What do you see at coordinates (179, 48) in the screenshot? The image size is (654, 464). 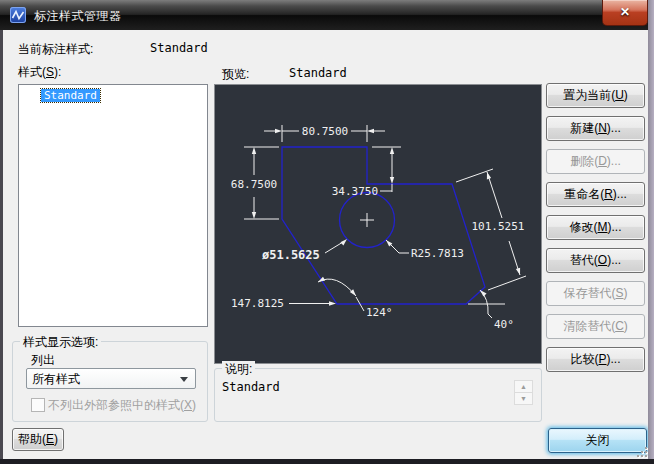 I see `current-style-value: Standard` at bounding box center [179, 48].